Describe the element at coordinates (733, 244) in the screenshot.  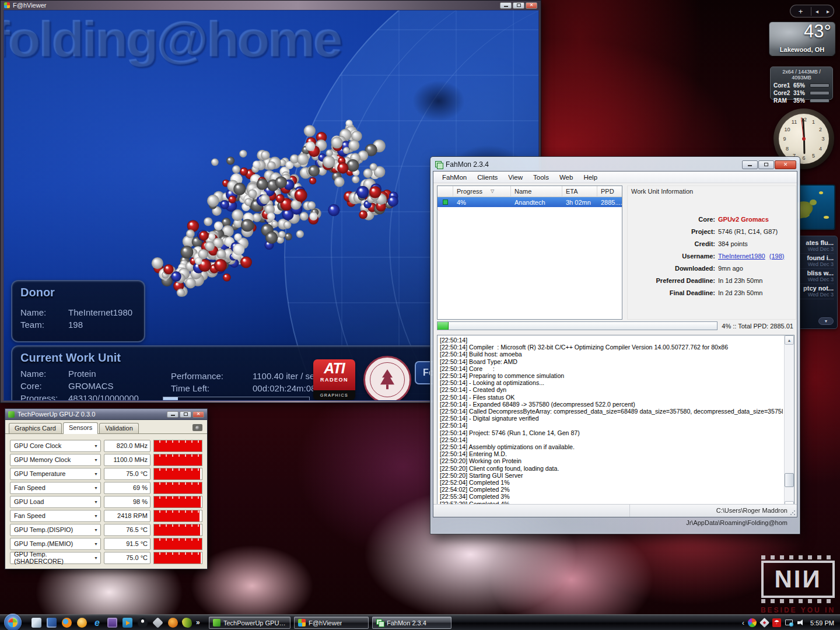
I see `info-value: 384 points` at that location.